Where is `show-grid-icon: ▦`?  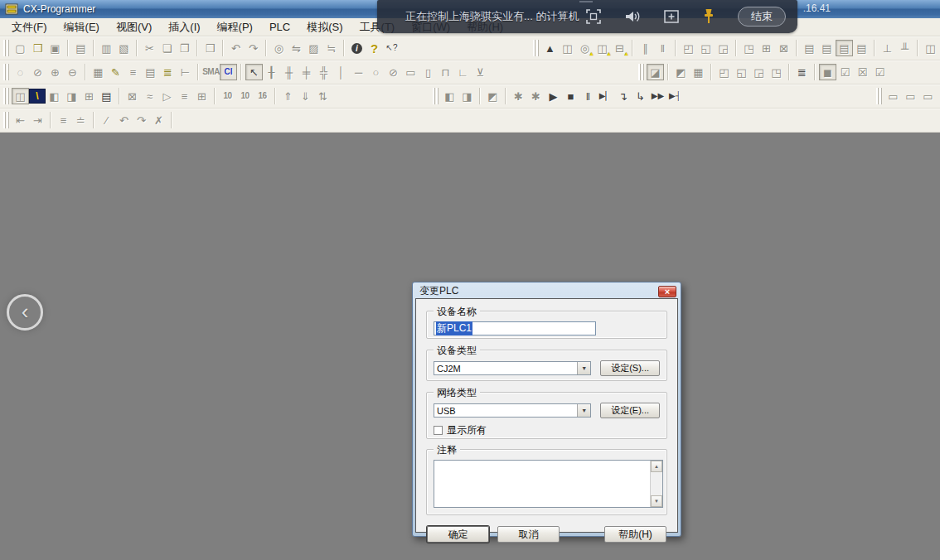
show-grid-icon: ▦ is located at coordinates (98, 72).